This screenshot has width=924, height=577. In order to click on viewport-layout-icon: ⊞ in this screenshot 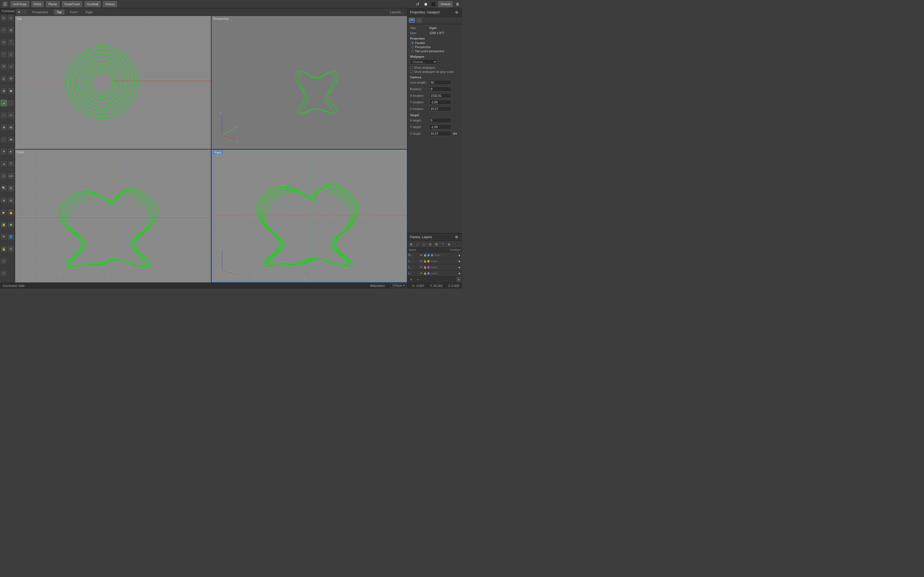, I will do `click(19, 12)`.